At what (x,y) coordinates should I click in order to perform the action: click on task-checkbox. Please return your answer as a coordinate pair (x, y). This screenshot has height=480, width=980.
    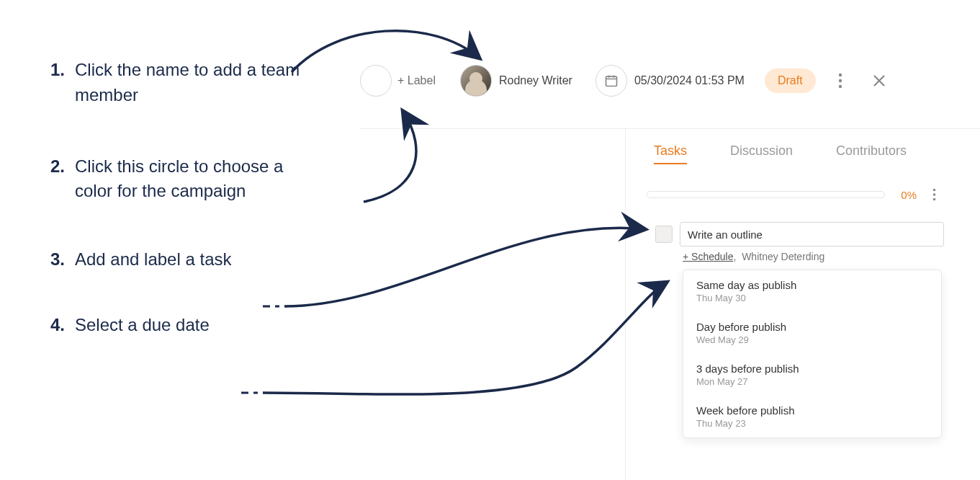
    Looking at the image, I should click on (664, 234).